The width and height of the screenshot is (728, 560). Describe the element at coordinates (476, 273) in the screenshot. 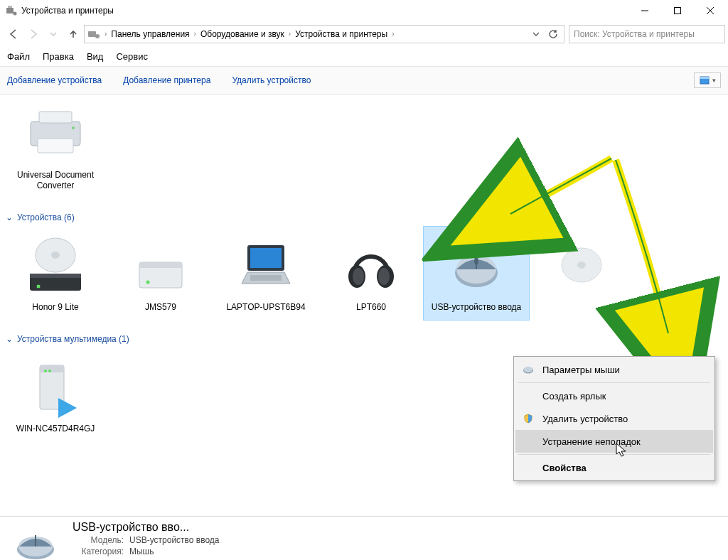

I see `device-item-usb-mouse: USB-устройство ввода` at that location.